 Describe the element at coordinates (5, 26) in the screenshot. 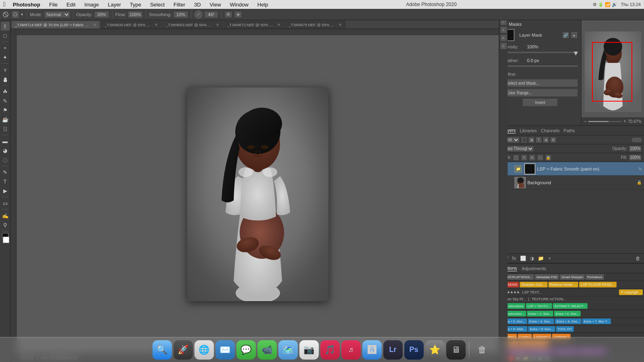

I see `move-tool: ⇧` at that location.